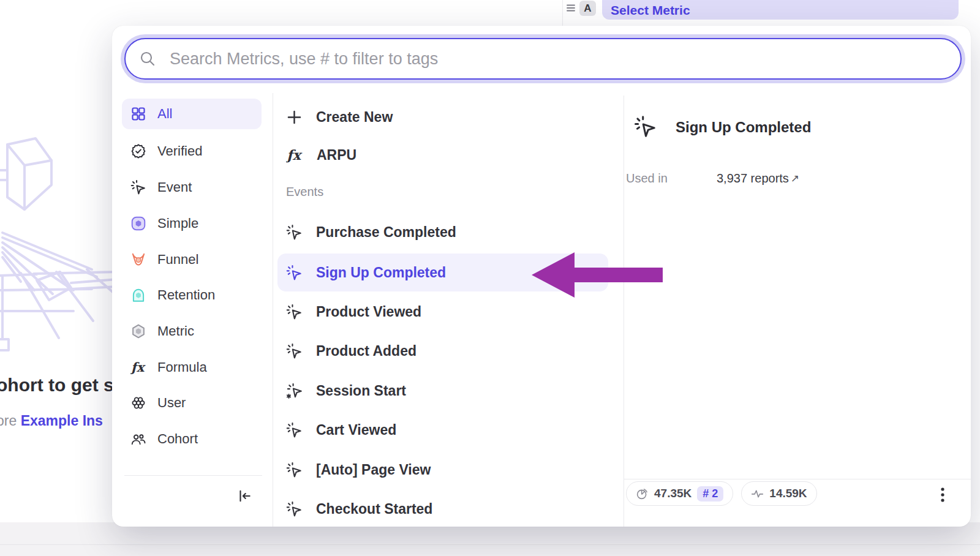  Describe the element at coordinates (192, 187) in the screenshot. I see `sidebar-item-event: Event` at that location.